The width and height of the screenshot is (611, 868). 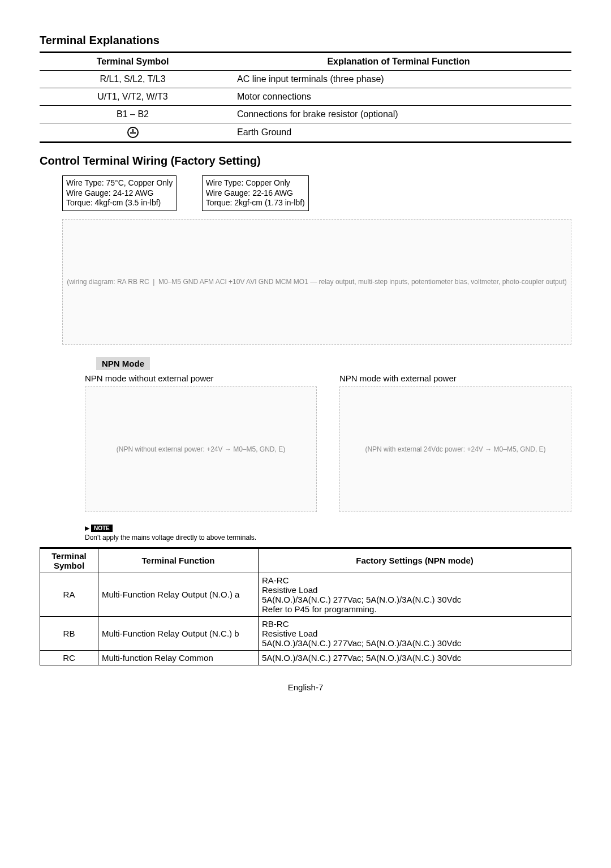 I want to click on table-row: R/L1, S/L2, T/L3 AC line input terminals…, so click(x=306, y=79).